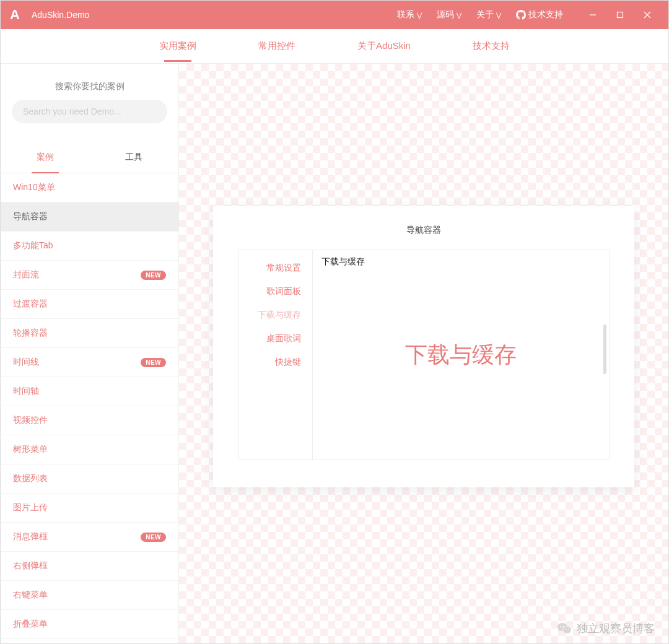  What do you see at coordinates (384, 46) in the screenshot?
I see `top-tab: 关于AduSkin` at bounding box center [384, 46].